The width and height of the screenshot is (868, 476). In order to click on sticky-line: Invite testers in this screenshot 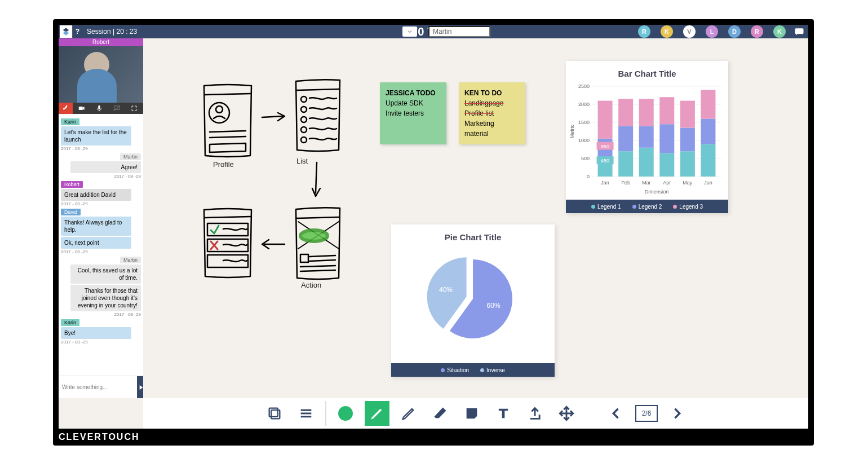, I will do `click(413, 113)`.